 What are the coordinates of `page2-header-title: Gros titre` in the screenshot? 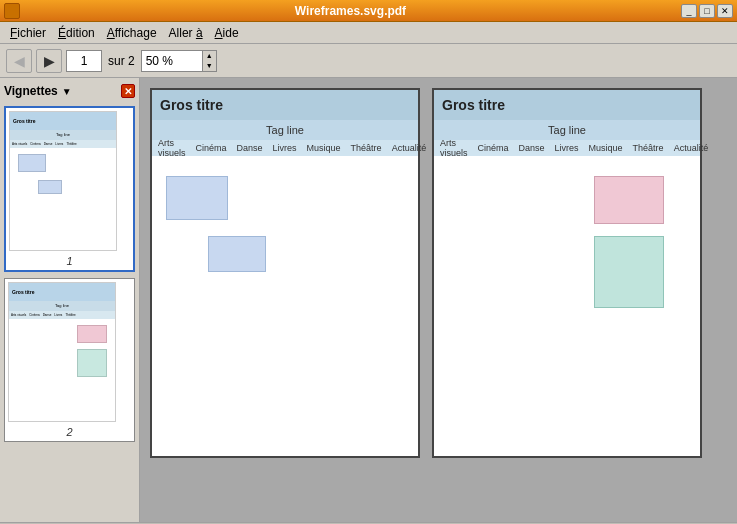 It's located at (474, 105).